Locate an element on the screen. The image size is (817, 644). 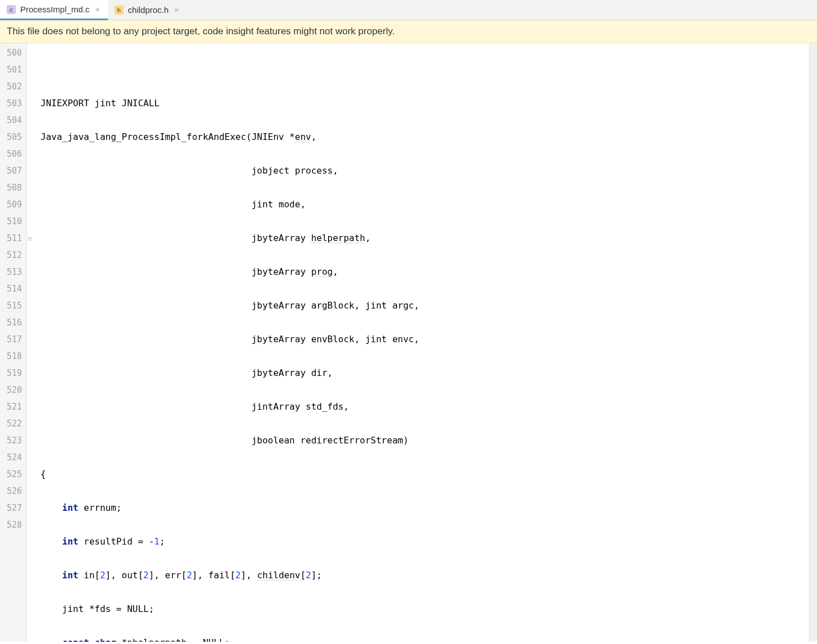
line-number: 513 is located at coordinates (12, 272).